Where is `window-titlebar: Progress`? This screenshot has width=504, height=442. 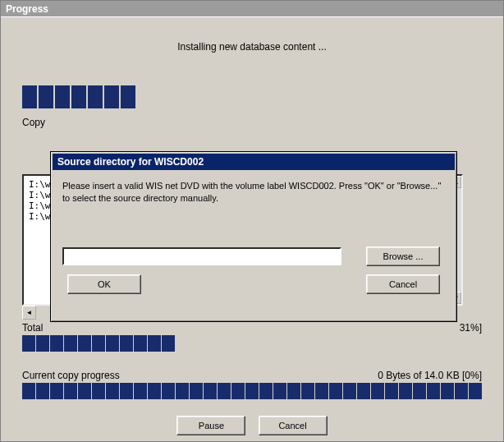
window-titlebar: Progress is located at coordinates (252, 9).